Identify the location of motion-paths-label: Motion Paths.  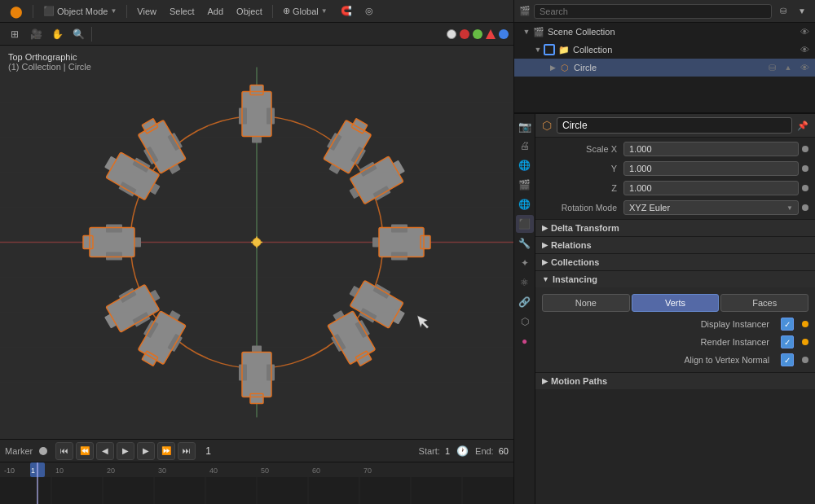
(579, 381).